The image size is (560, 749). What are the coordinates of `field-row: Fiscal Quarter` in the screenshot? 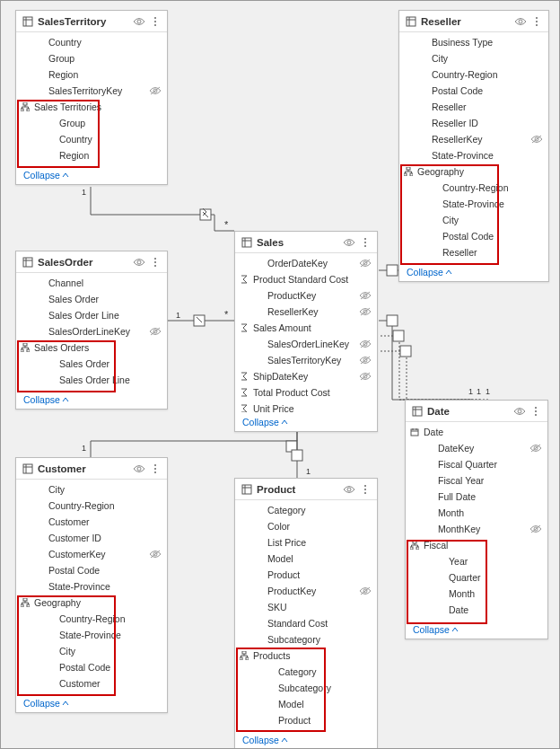 It's located at (477, 464).